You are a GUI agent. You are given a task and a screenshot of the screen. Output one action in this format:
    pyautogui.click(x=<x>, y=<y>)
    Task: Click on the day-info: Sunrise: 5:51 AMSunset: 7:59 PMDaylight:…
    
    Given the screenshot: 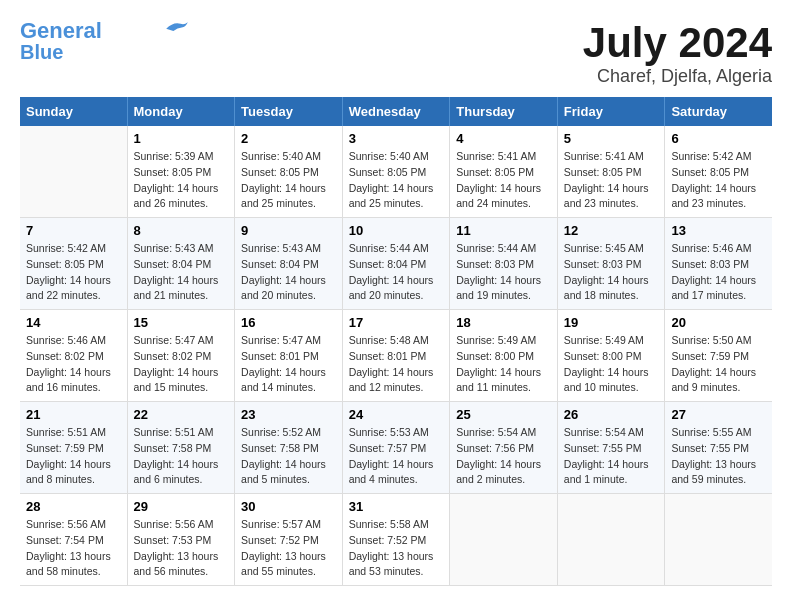 What is the action you would take?
    pyautogui.click(x=74, y=456)
    